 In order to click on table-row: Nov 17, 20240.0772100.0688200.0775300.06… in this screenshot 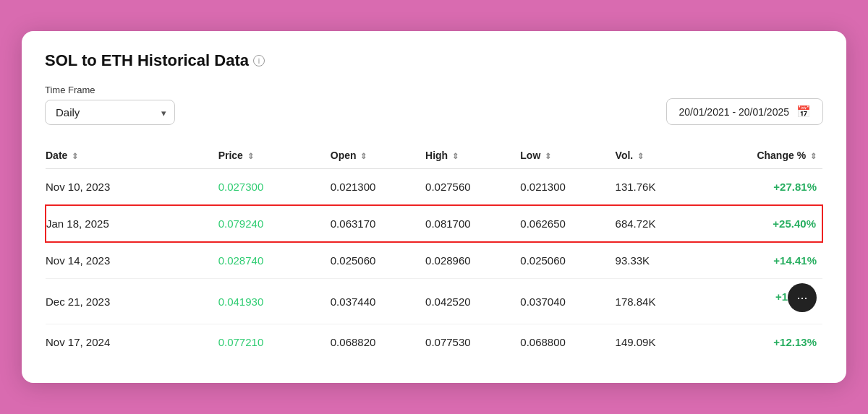, I will do `click(434, 342)`.